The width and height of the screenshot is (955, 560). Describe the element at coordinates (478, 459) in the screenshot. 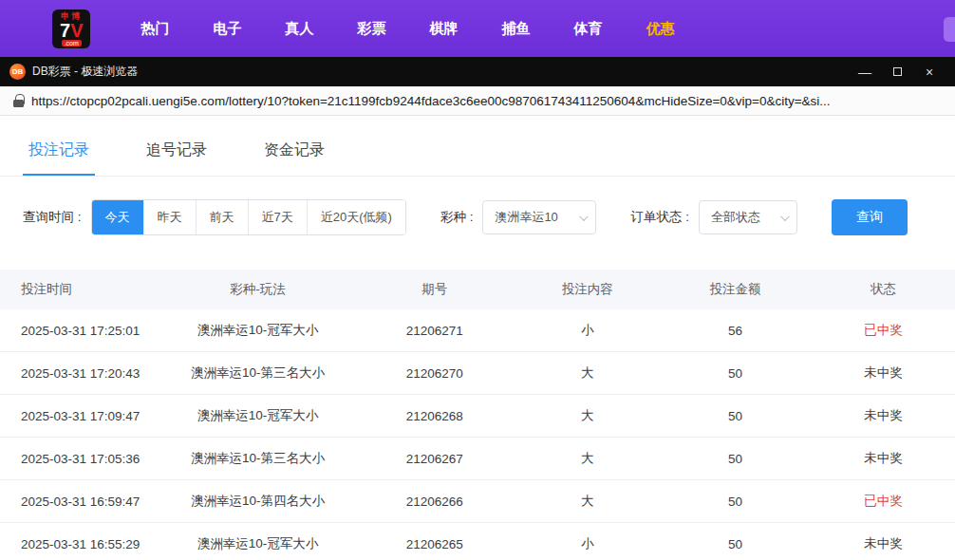

I see `table-row: 2025-03-31 17:05:36 澳洲幸运10-第三名大小 2120626…` at that location.